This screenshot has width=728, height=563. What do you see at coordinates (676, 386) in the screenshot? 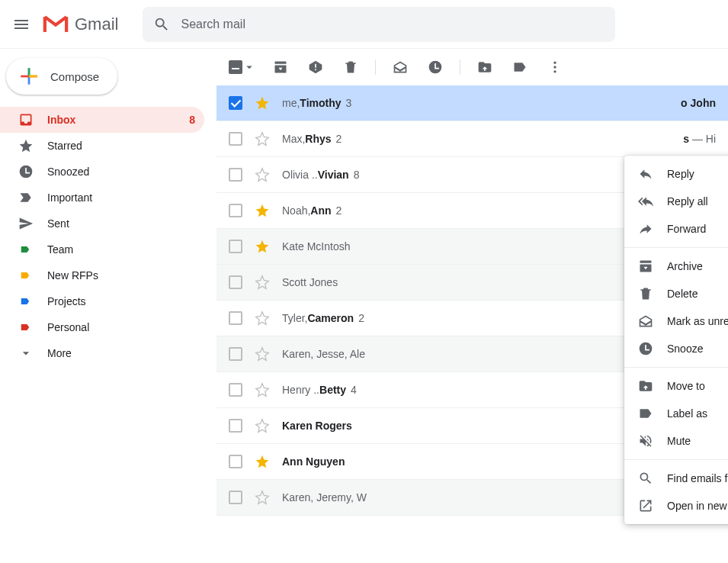
I see `menu-move-to: Move to` at bounding box center [676, 386].